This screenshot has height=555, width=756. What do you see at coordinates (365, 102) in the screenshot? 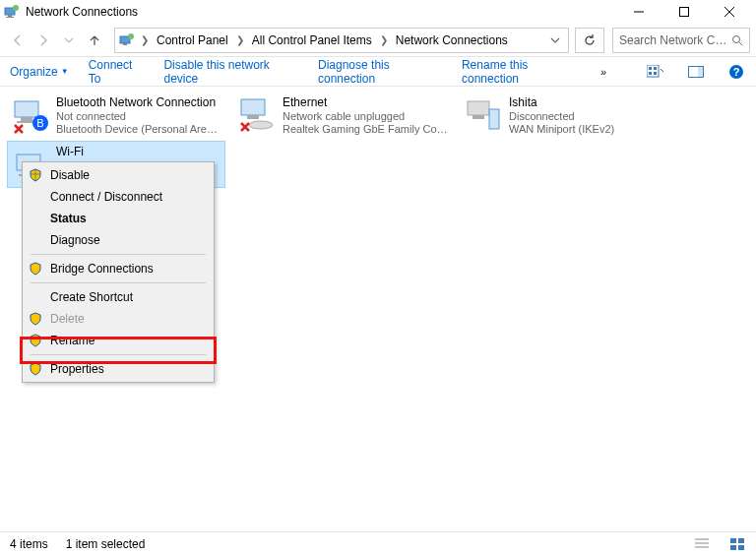
I see `adapter-name: Ethernet` at bounding box center [365, 102].